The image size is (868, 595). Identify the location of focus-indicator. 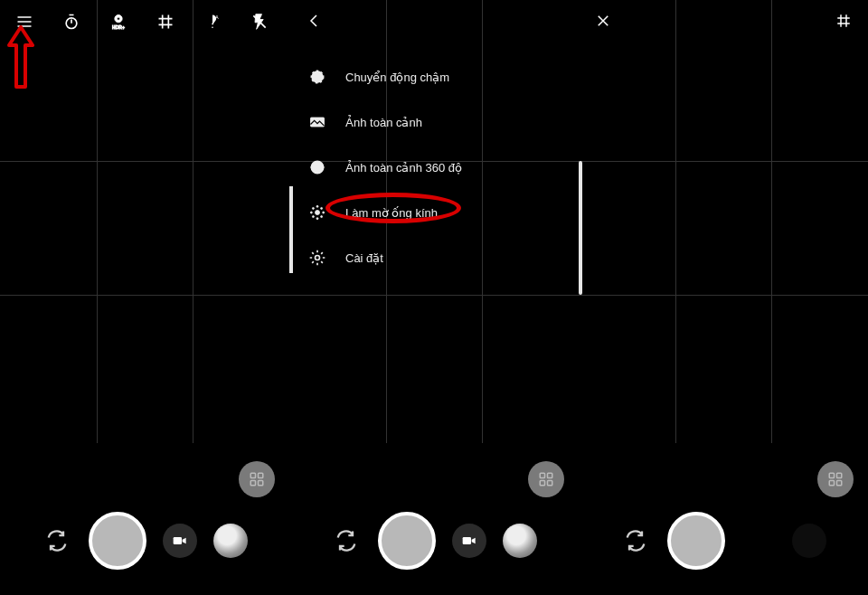
(580, 228).